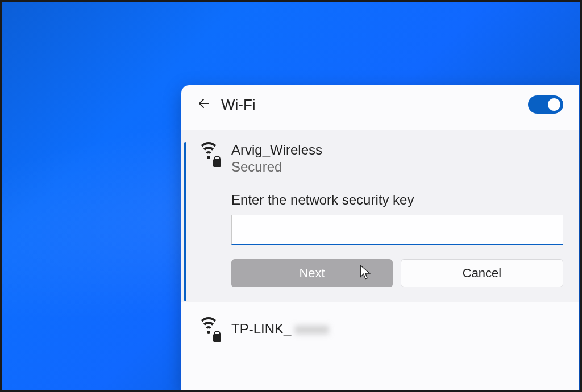 The width and height of the screenshot is (582, 392). Describe the element at coordinates (397, 273) in the screenshot. I see `button-row: Next Cancel` at that location.